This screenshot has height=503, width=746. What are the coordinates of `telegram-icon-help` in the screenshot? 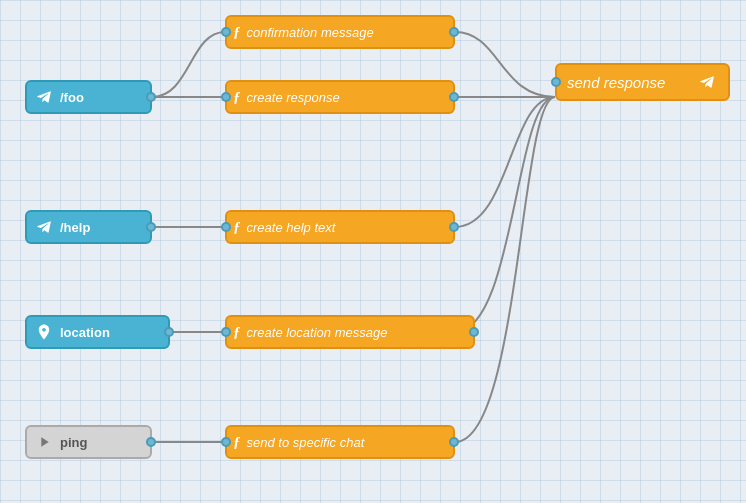 It's located at (44, 227).